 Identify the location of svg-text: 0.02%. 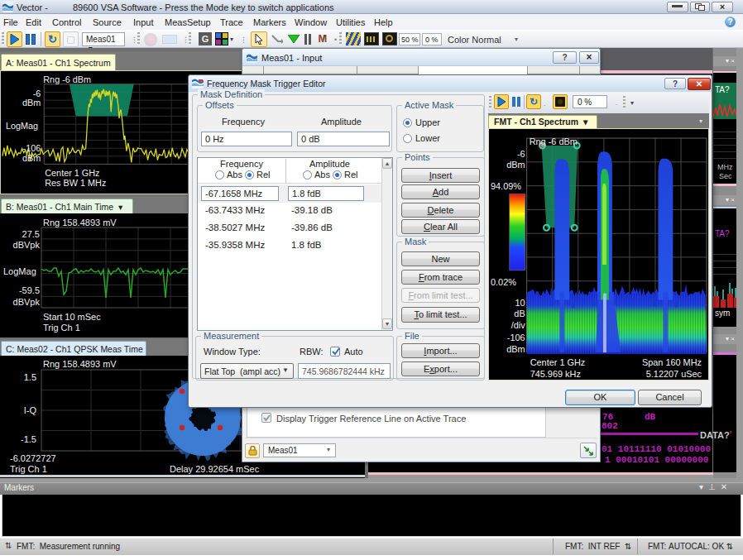
(503, 282).